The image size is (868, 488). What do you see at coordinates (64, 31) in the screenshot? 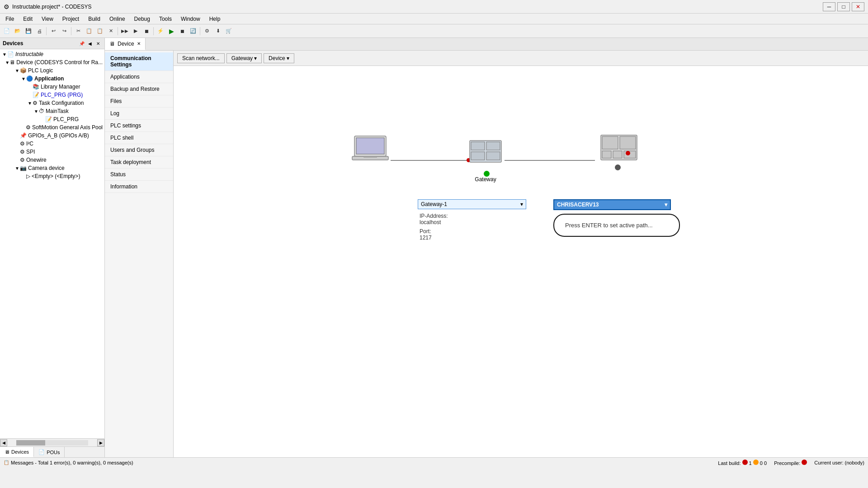
I see `redo-button: ↪` at bounding box center [64, 31].